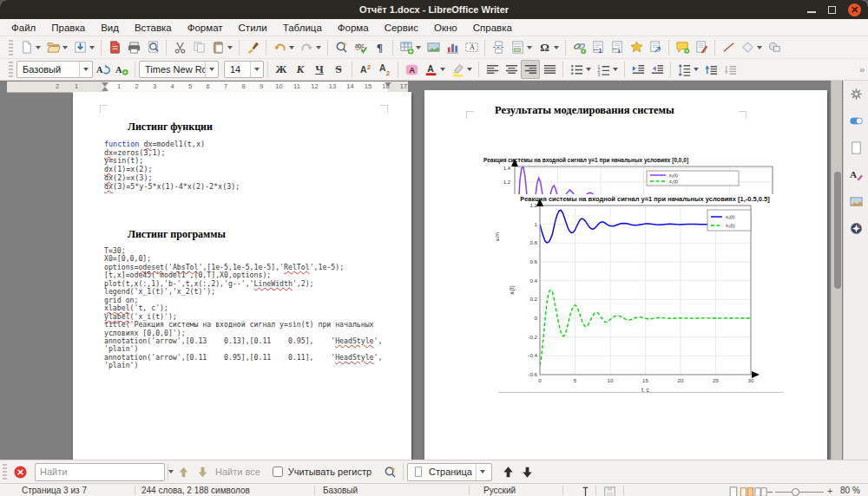 The width and height of the screenshot is (868, 496). Describe the element at coordinates (770, 491) in the screenshot. I see `zoom-out-button: –` at that location.